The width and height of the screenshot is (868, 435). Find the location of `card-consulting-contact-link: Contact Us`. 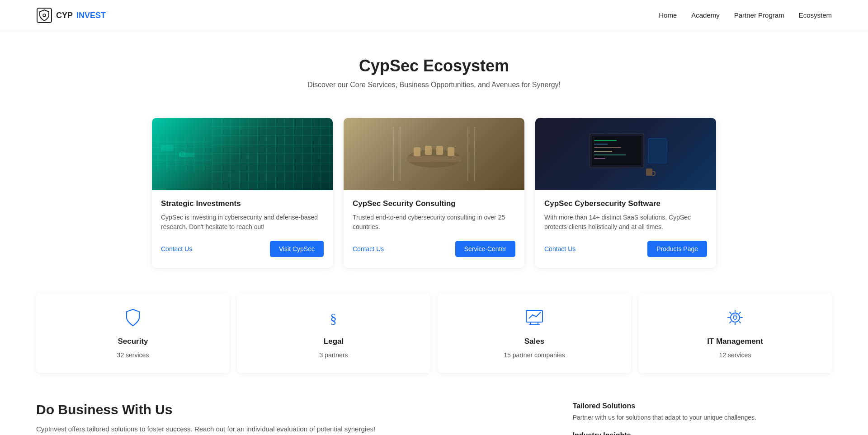

card-consulting-contact-link: Contact Us is located at coordinates (368, 249).